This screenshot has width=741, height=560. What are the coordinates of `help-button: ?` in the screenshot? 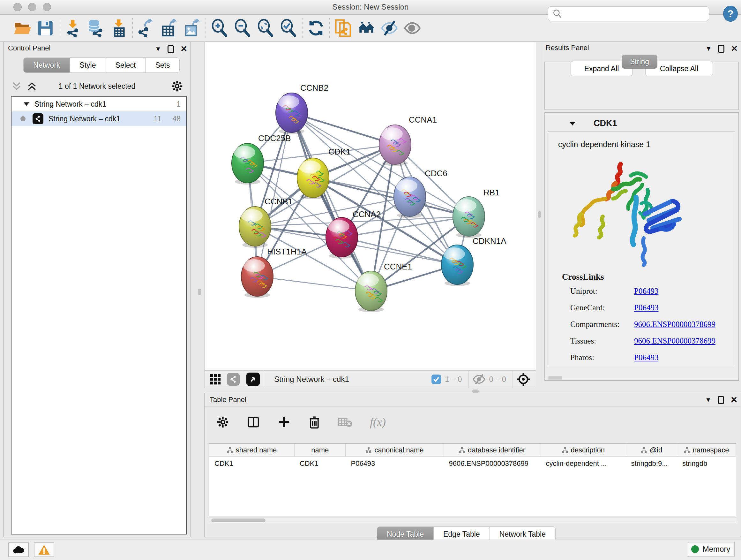 It's located at (730, 14).